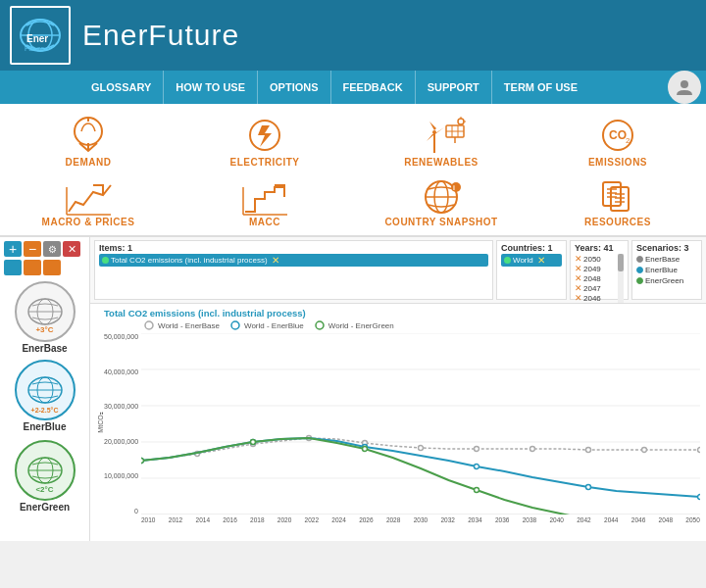 The image size is (706, 588). What do you see at coordinates (45, 261) in the screenshot?
I see `sidebar-controls: + − ⚙ ✕` at bounding box center [45, 261].